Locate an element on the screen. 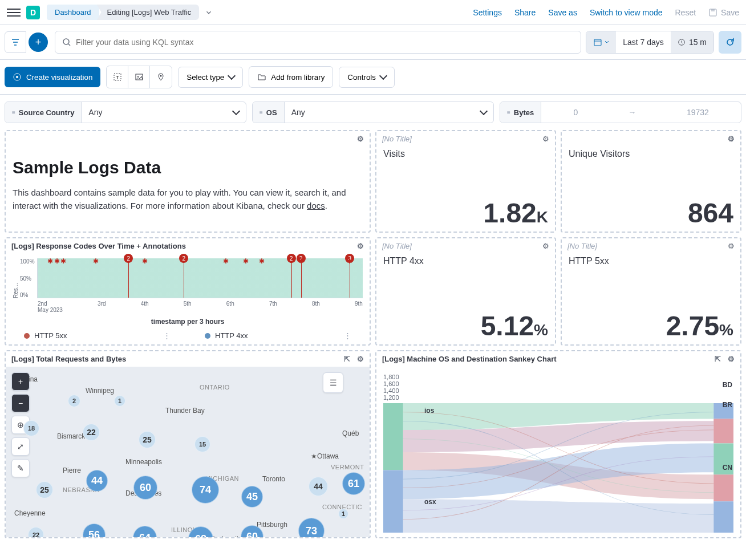 This screenshot has width=746, height=560. zoom-out-button: − is located at coordinates (21, 403).